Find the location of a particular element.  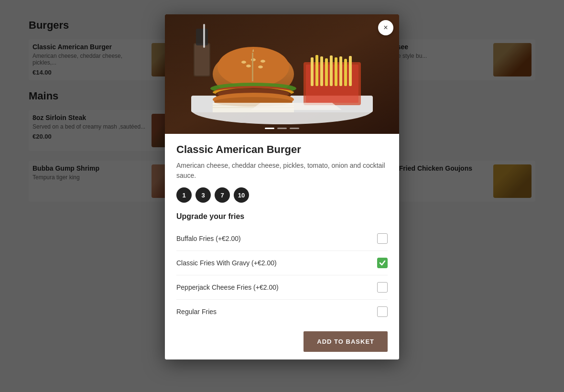

allergen-badge-3: 7 is located at coordinates (222, 195).